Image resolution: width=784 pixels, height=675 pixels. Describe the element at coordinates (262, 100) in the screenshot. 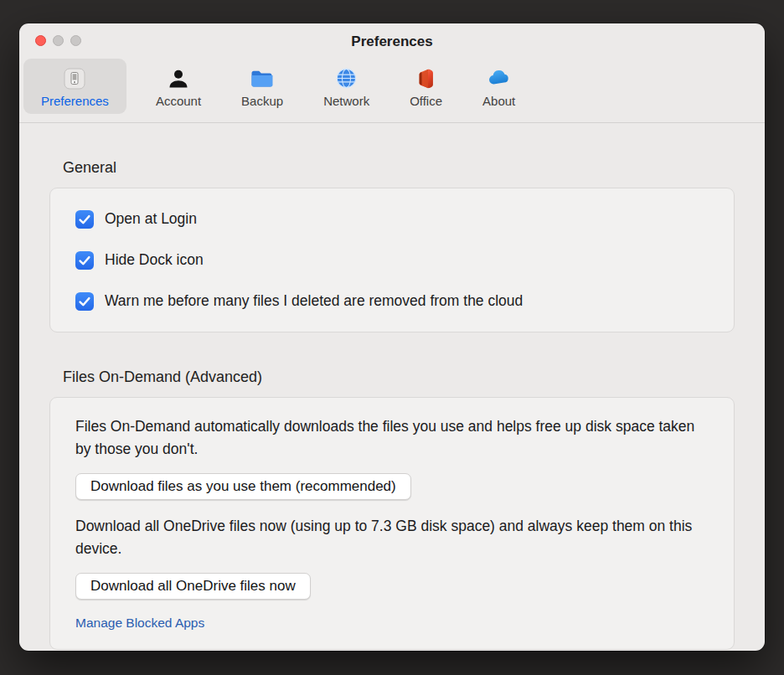

I see `tab-label: Backup` at that location.